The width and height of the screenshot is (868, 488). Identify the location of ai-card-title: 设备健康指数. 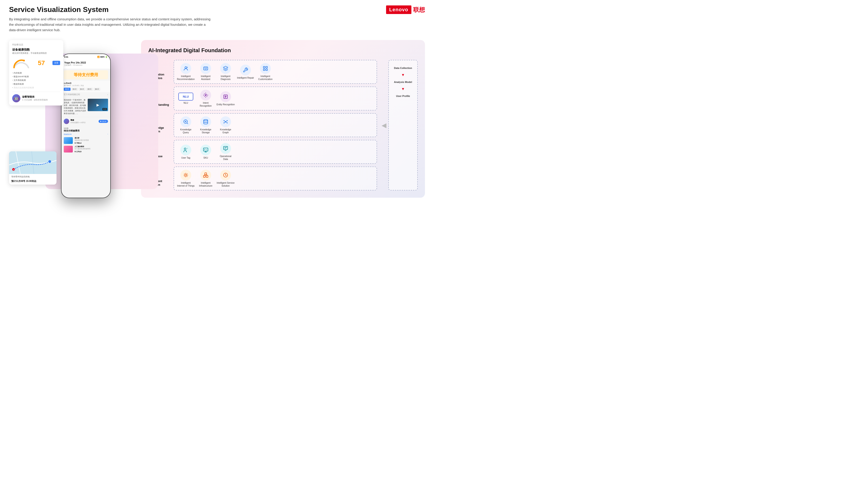
(36, 50).